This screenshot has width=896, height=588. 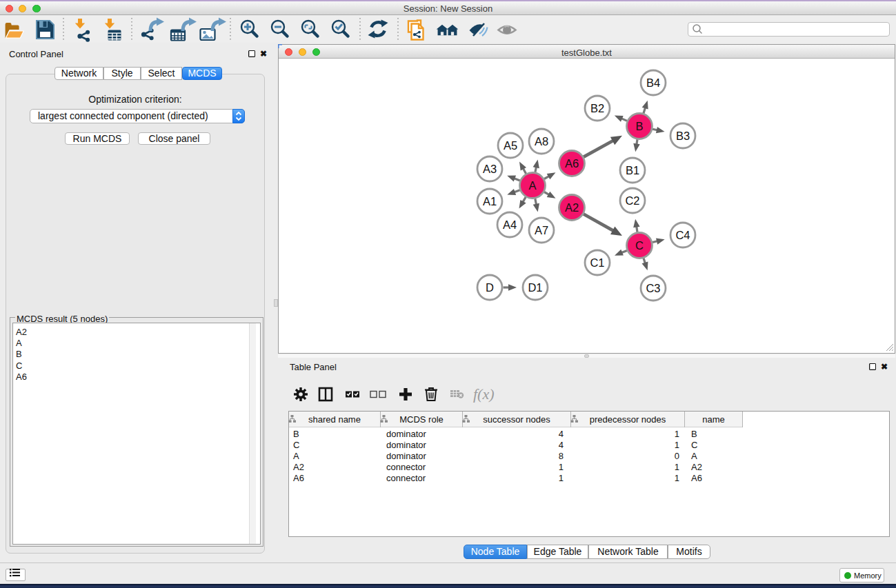 What do you see at coordinates (639, 245) in the screenshot?
I see `svg-text: C` at bounding box center [639, 245].